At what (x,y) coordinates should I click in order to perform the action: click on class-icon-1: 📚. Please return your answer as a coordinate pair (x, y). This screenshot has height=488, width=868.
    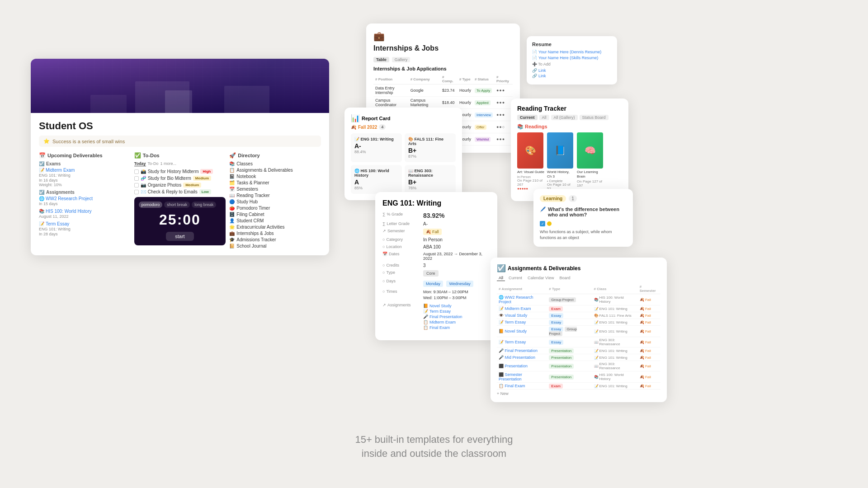
    Looking at the image, I should click on (596, 300).